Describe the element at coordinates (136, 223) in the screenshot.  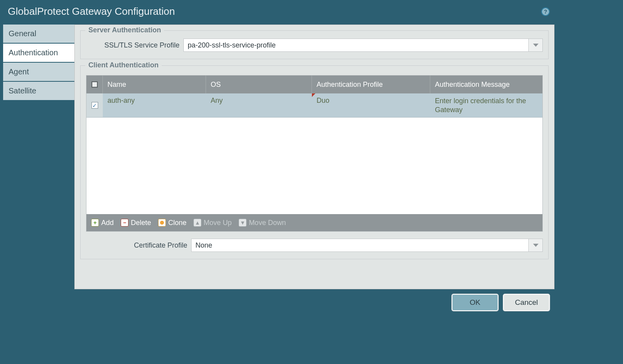
I see `delete-button: − Delete` at that location.